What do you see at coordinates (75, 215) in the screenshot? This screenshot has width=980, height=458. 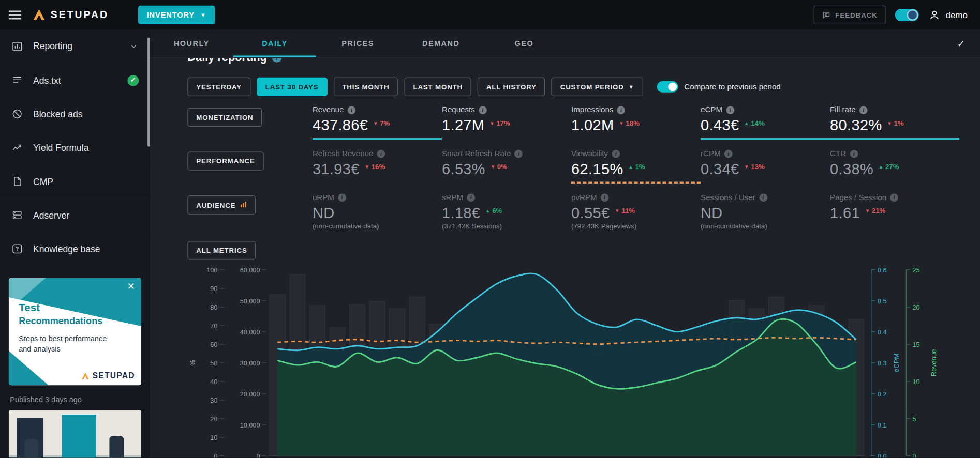 I see `sidebar-item-adserver: Adserver` at bounding box center [75, 215].